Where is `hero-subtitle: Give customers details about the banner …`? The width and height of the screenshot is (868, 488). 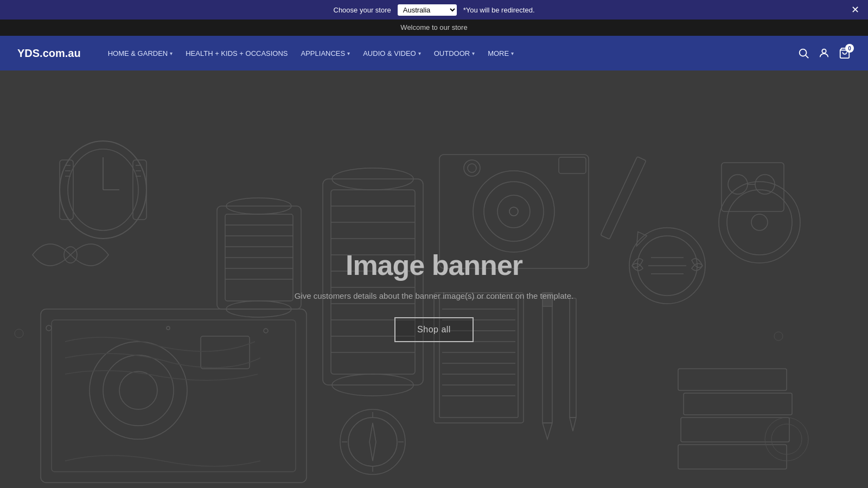
hero-subtitle: Give customers details about the banner … is located at coordinates (434, 296).